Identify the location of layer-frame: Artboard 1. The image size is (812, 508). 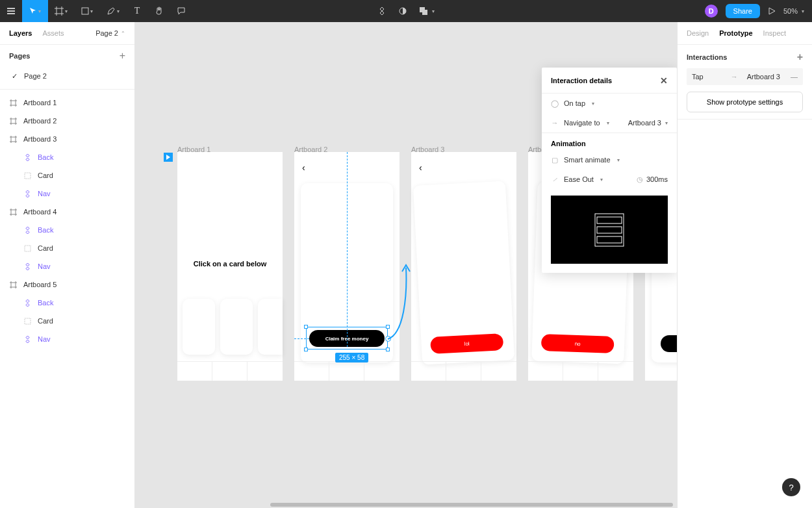
(68, 103).